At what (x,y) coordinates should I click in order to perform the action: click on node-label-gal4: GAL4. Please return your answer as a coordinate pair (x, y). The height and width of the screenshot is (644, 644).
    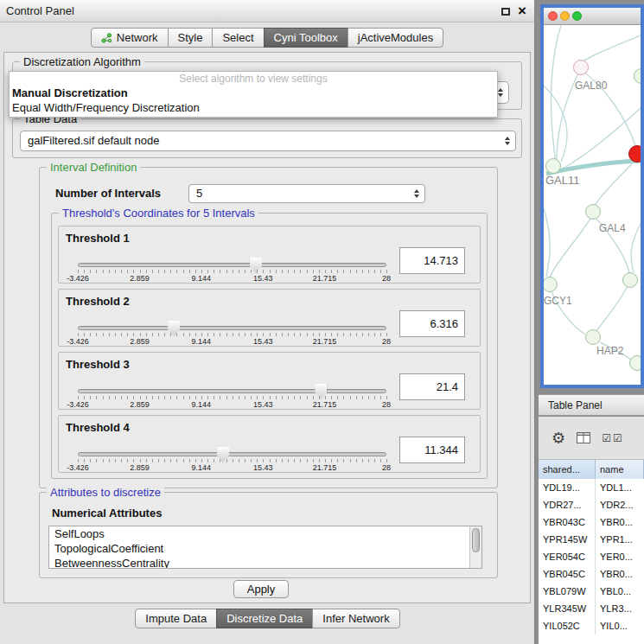
    Looking at the image, I should click on (612, 228).